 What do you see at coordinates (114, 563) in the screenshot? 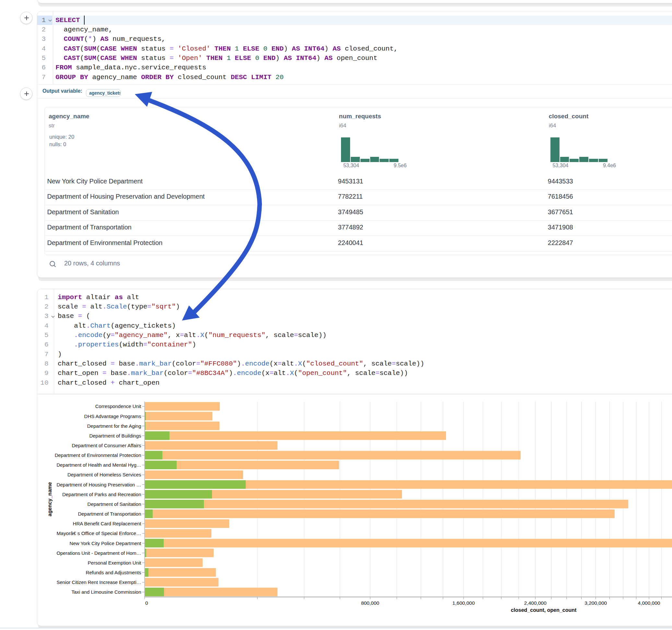
I see `svg-text: Personal Exemption Unit` at bounding box center [114, 563].